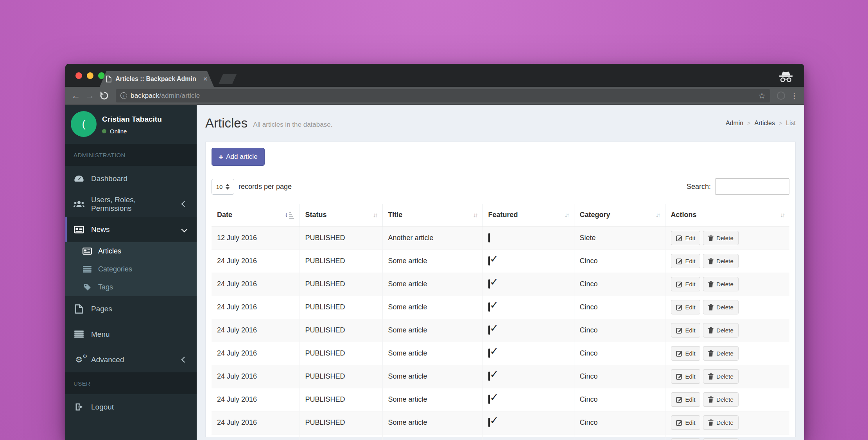 Image resolution: width=868 pixels, height=440 pixels. What do you see at coordinates (794, 95) in the screenshot?
I see `browser-menu-icon: ⋮` at bounding box center [794, 95].